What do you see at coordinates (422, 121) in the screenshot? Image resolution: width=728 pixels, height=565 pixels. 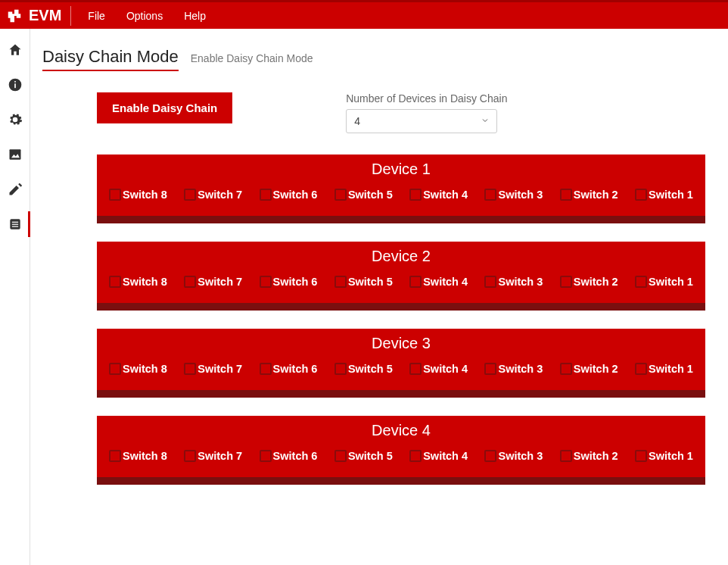 I see `num-devices-select` at bounding box center [422, 121].